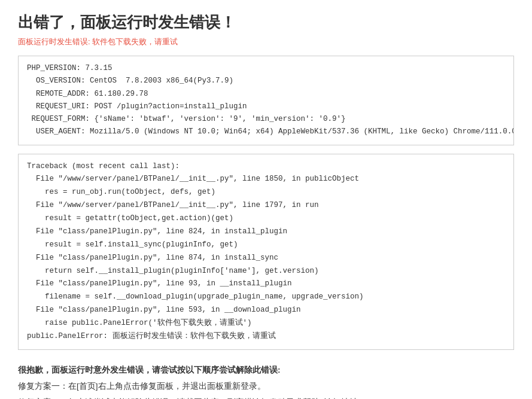 The width and height of the screenshot is (532, 399). What do you see at coordinates (266, 42) in the screenshot?
I see `error-subtitle: 面板运行时发生错误: 软件包下载失败，请重试` at bounding box center [266, 42].